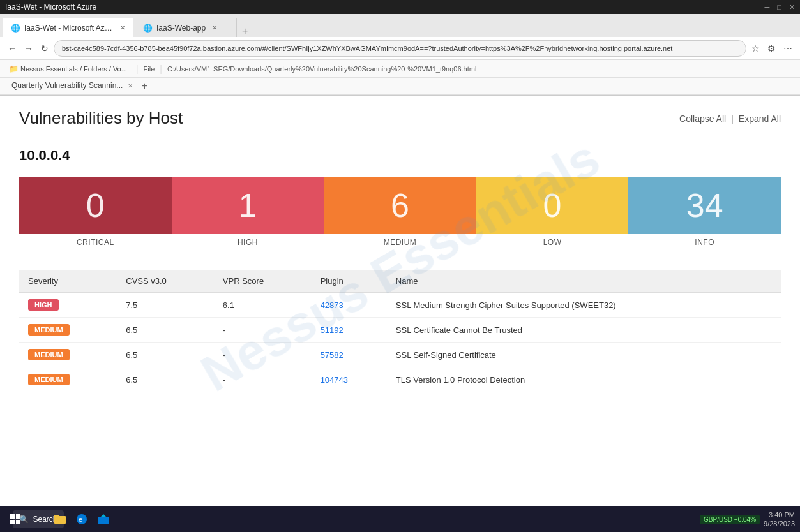 This screenshot has width=800, height=532. Describe the element at coordinates (165, 281) in the screenshot. I see `col-cvss: CVSS v3.0` at that location.